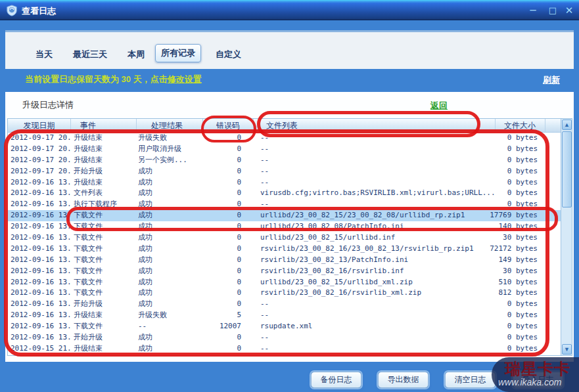 Image resolution: width=579 pixels, height=392 pixels. Describe the element at coordinates (518, 260) in the screenshot. I see `cell-size: 149 bytes` at that location.